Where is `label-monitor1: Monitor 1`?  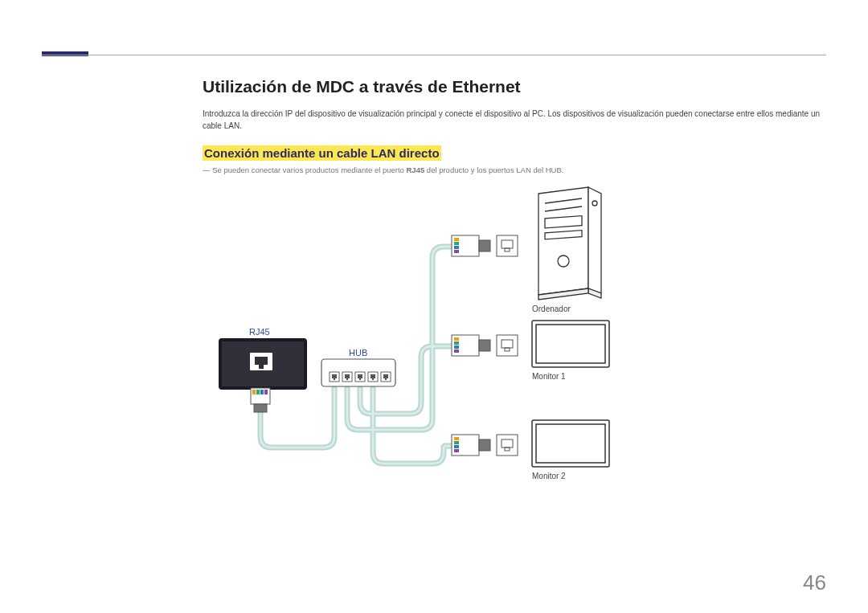 label-monitor1: Monitor 1 is located at coordinates (549, 376).